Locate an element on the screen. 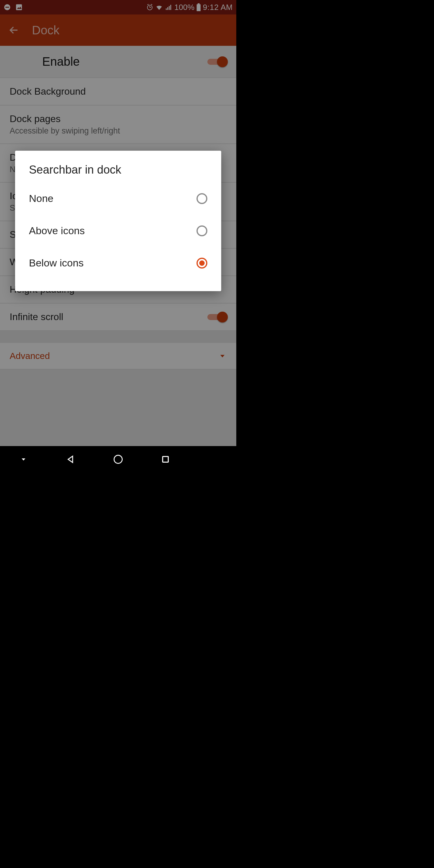 The width and height of the screenshot is (434, 868). navigation-bar is located at coordinates (118, 459).